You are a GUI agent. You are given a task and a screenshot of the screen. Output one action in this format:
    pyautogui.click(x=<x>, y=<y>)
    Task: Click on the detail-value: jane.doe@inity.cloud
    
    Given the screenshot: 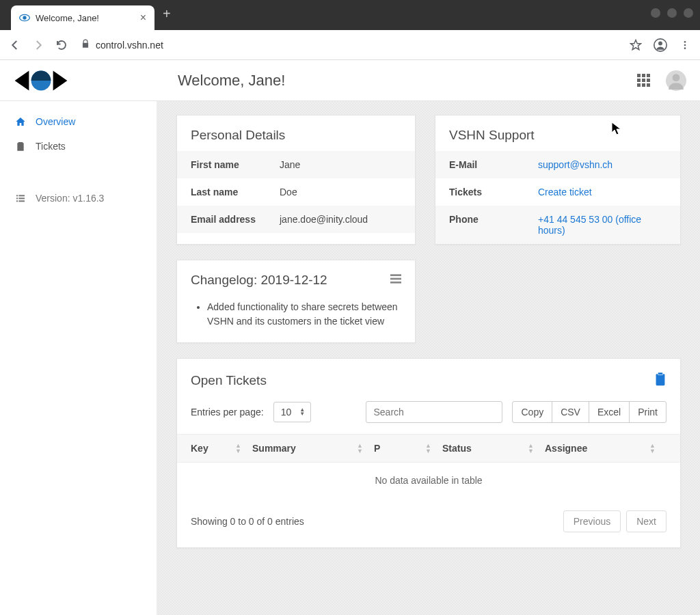 What is the action you would take?
    pyautogui.click(x=340, y=219)
    